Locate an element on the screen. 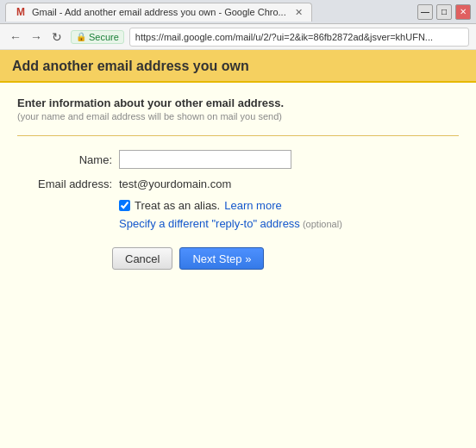 This screenshot has width=476, height=448. email-row: Email address: test@yourdomain.com is located at coordinates (238, 184).